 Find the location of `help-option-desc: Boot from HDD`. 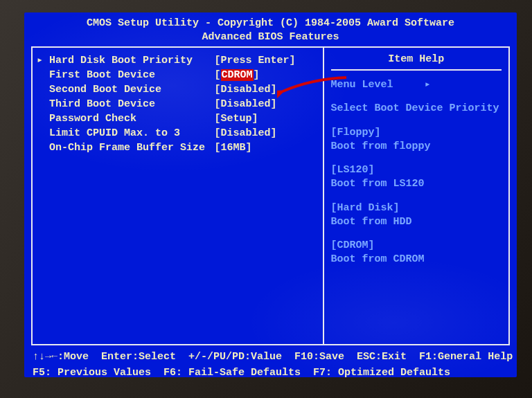

help-option-desc: Boot from HDD is located at coordinates (416, 222).